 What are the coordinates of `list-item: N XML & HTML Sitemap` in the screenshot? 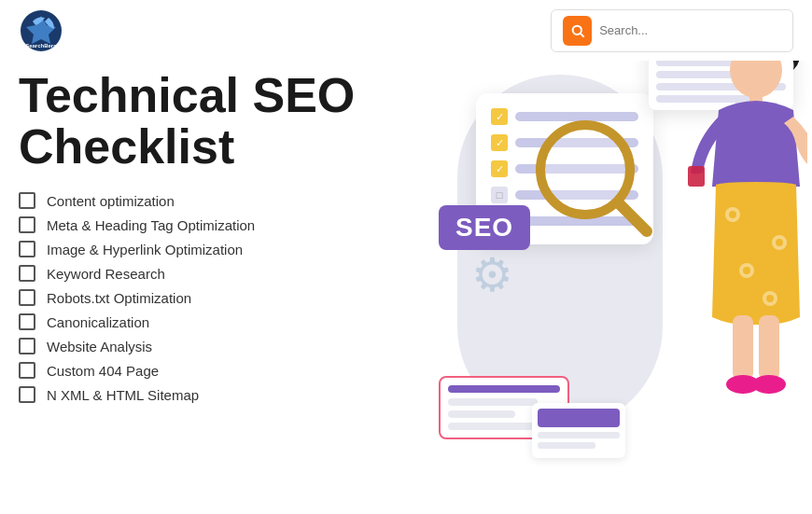 It's located at (215, 395).